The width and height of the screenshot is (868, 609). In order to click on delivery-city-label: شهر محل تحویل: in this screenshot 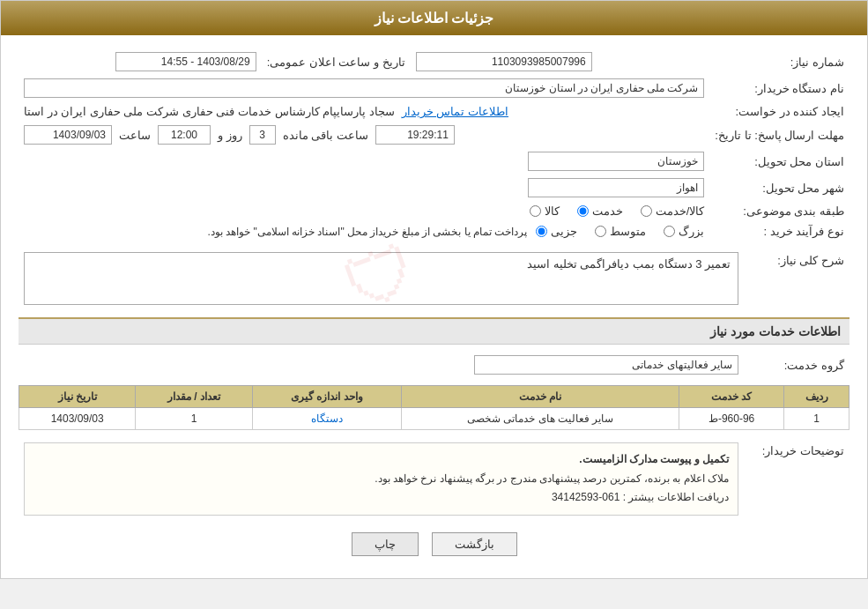, I will do `click(779, 188)`.